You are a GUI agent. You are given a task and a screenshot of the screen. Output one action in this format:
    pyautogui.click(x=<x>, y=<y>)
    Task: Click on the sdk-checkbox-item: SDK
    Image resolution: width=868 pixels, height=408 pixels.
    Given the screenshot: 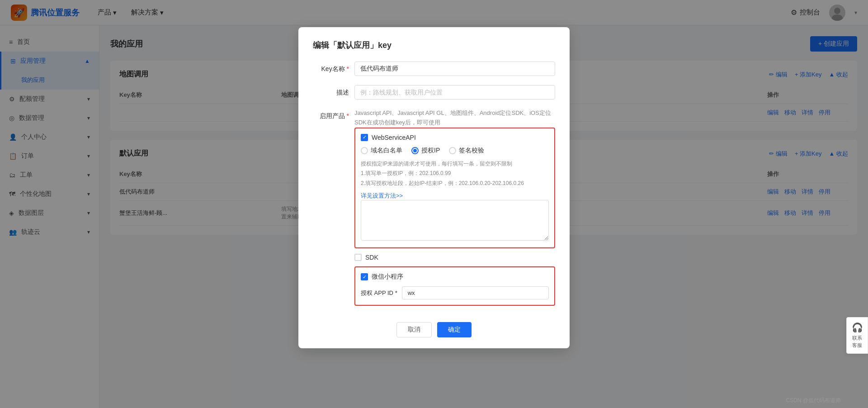 What is the action you would take?
    pyautogui.click(x=455, y=257)
    